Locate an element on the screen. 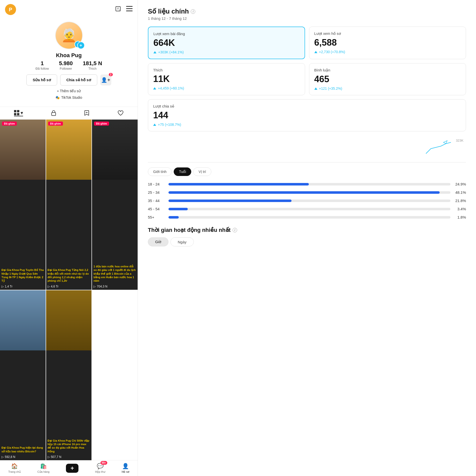 The image size is (476, 476). tab-gender: Giới tính is located at coordinates (160, 172).